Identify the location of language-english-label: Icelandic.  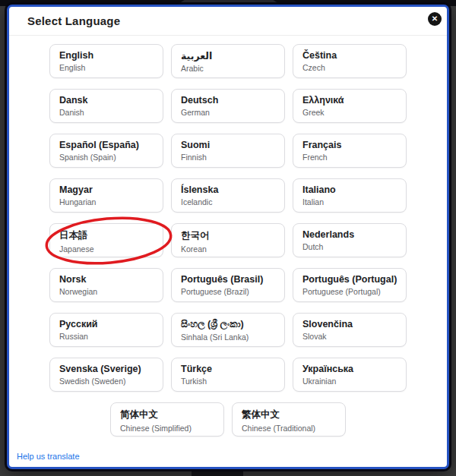
(228, 202).